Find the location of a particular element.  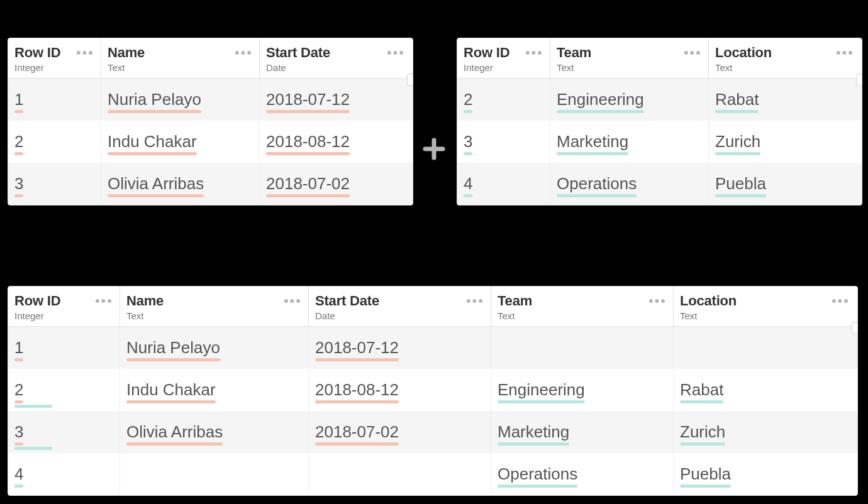

column-type: Date is located at coordinates (400, 315).